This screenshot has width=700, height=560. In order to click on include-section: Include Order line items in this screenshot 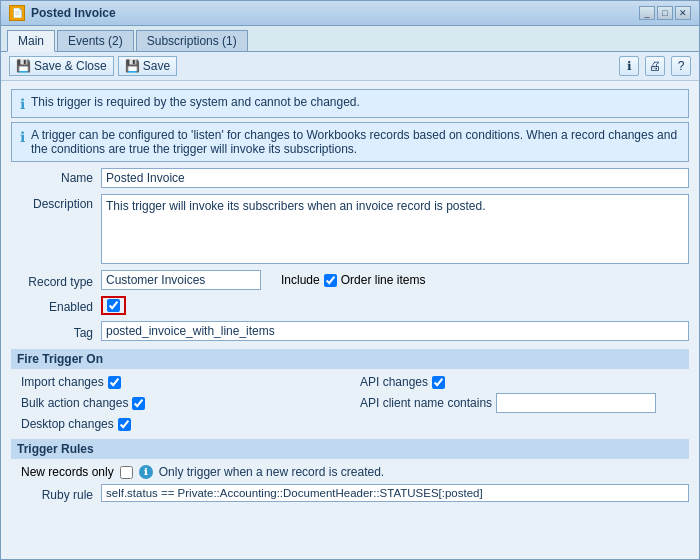, I will do `click(353, 280)`.